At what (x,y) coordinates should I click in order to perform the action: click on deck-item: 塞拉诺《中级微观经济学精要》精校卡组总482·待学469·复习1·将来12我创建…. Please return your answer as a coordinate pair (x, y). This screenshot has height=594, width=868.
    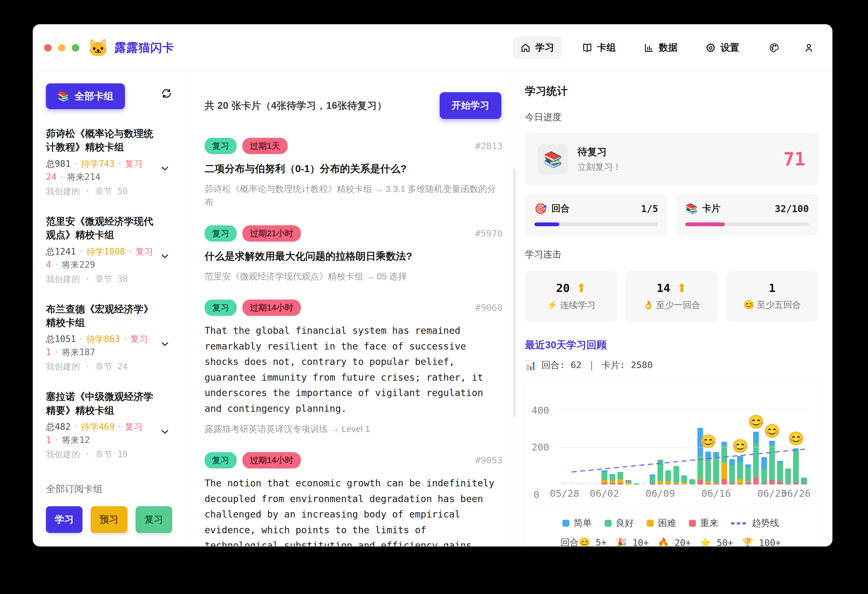
    Looking at the image, I should click on (109, 425).